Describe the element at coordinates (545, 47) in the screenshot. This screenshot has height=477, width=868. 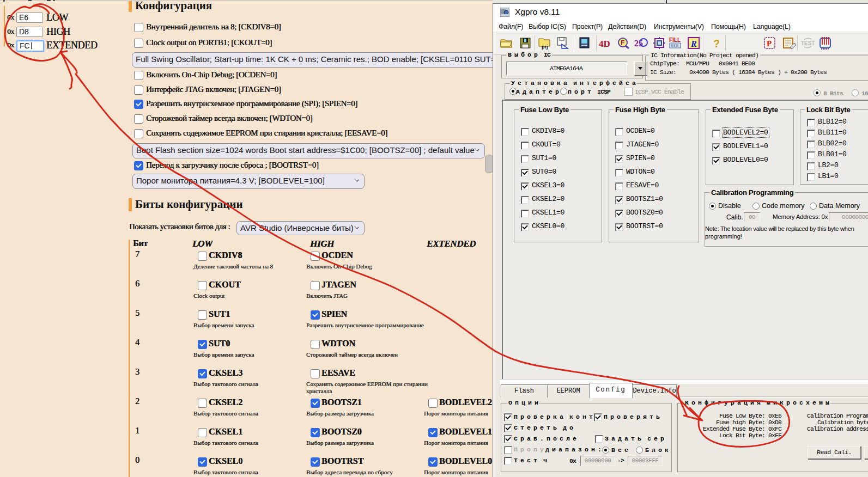
I see `svg-text: prj` at that location.